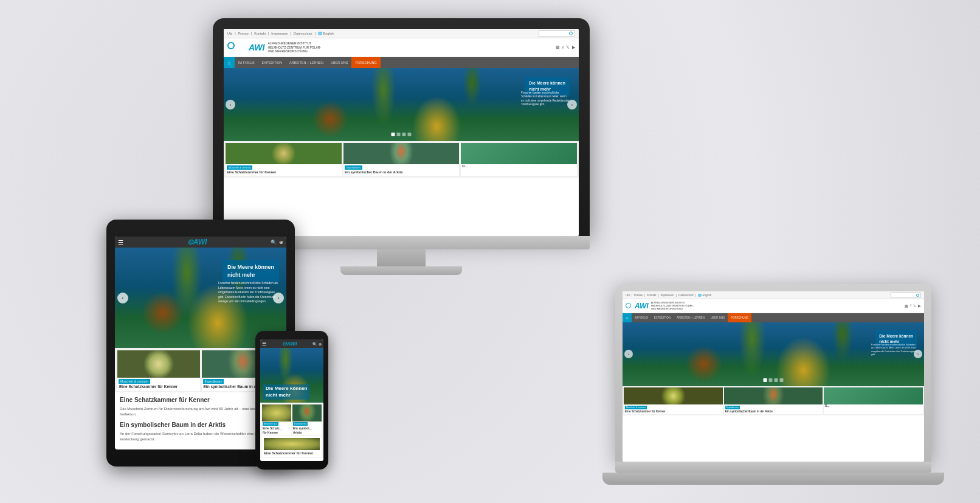 The image size is (980, 503). What do you see at coordinates (401, 47) in the screenshot?
I see `logo-bar: AWI ALFRED-WEGENER-INSTITUTHELMHOLTZ-ZEN…` at bounding box center [401, 47].